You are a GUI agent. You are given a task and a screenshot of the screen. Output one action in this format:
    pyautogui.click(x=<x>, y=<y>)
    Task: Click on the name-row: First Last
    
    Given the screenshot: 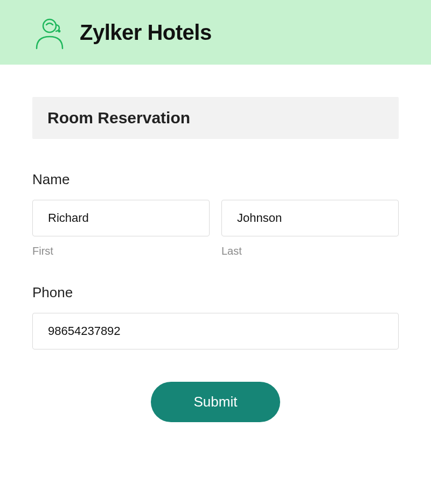 What is the action you would take?
    pyautogui.click(x=215, y=228)
    